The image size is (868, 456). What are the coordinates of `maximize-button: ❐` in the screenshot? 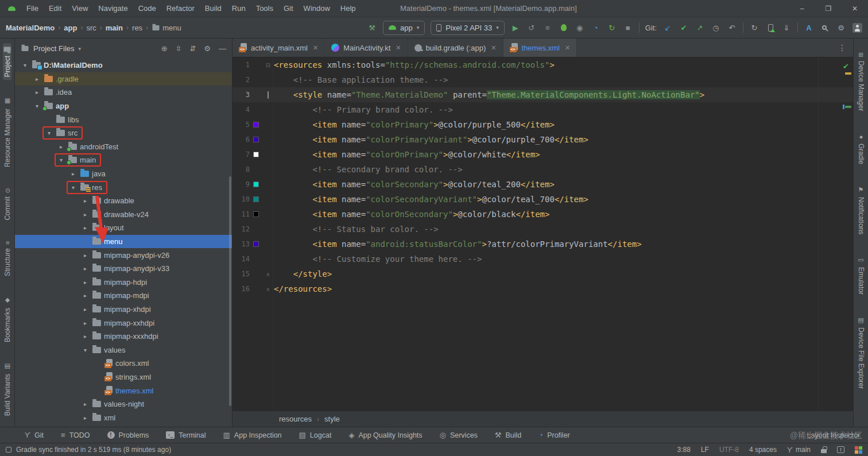 It's located at (828, 8).